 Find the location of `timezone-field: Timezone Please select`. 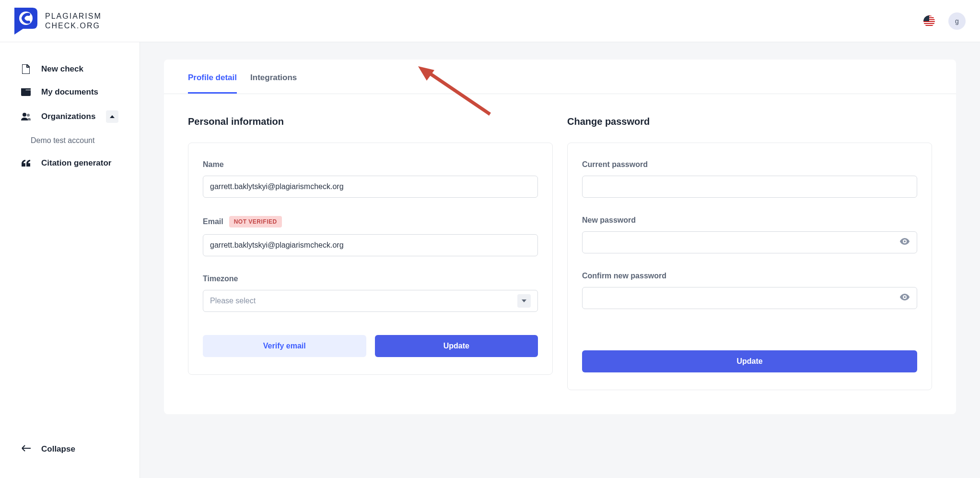

timezone-field: Timezone Please select is located at coordinates (370, 293).